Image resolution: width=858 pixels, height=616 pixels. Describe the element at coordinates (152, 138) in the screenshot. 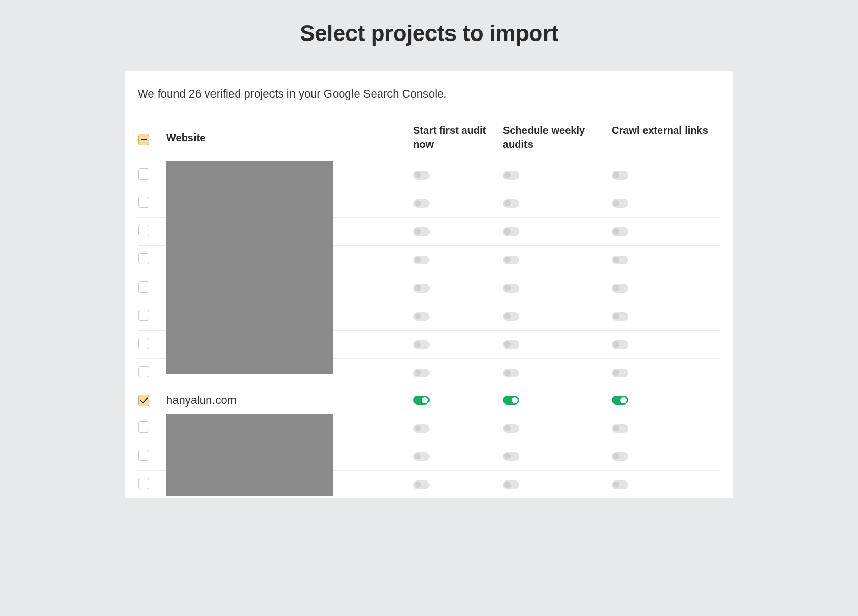

I see `select-all-cell` at that location.